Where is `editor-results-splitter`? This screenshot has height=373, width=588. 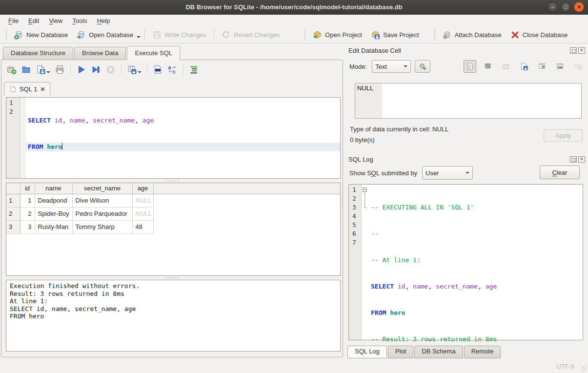
editor-results-splitter is located at coordinates (173, 181).